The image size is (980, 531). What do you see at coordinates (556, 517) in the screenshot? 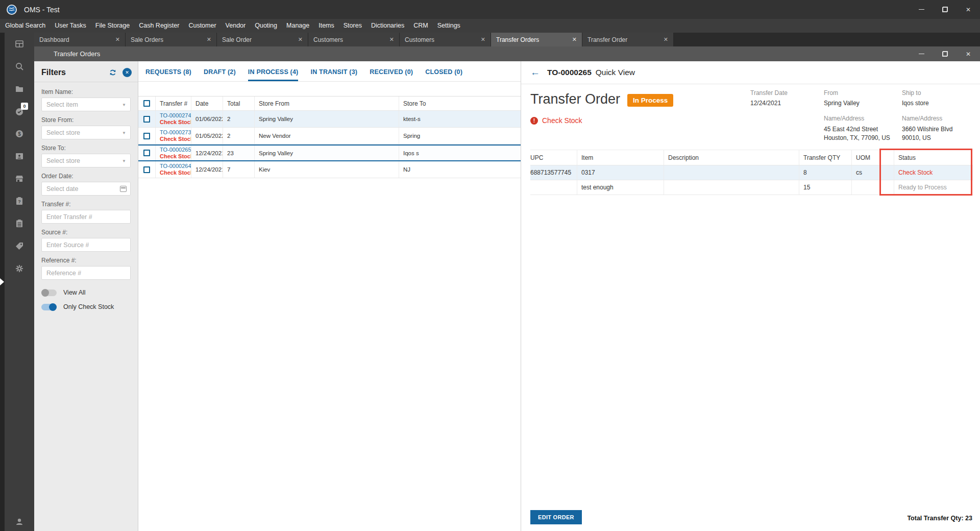
I see `edit-order-button: EDIT ORDER` at bounding box center [556, 517].